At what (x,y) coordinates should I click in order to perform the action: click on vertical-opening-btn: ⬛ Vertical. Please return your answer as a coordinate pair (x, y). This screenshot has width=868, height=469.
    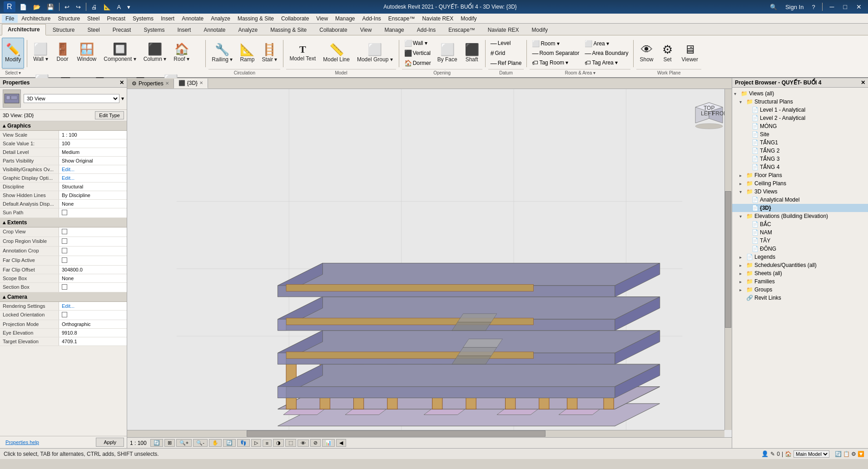
    Looking at the image, I should click on (418, 53).